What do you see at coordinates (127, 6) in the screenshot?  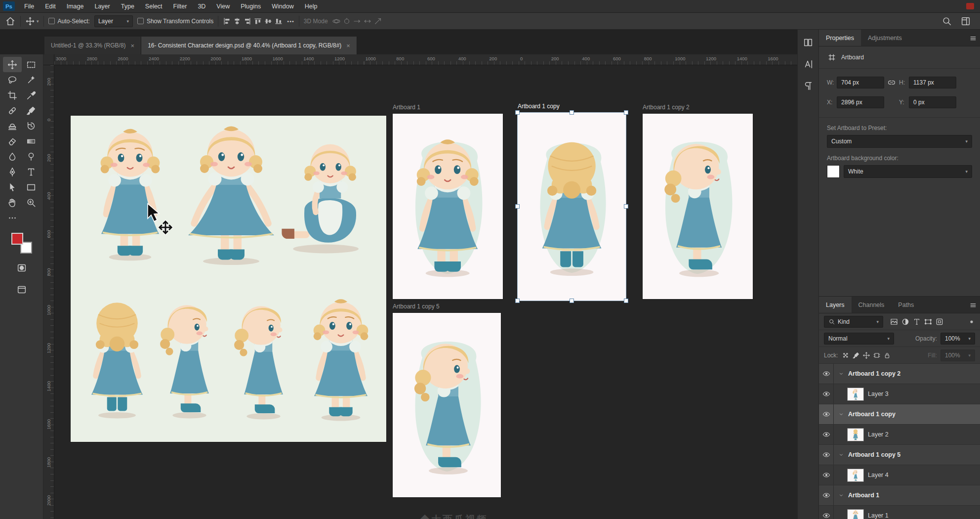 I see `menu-type: Type` at bounding box center [127, 6].